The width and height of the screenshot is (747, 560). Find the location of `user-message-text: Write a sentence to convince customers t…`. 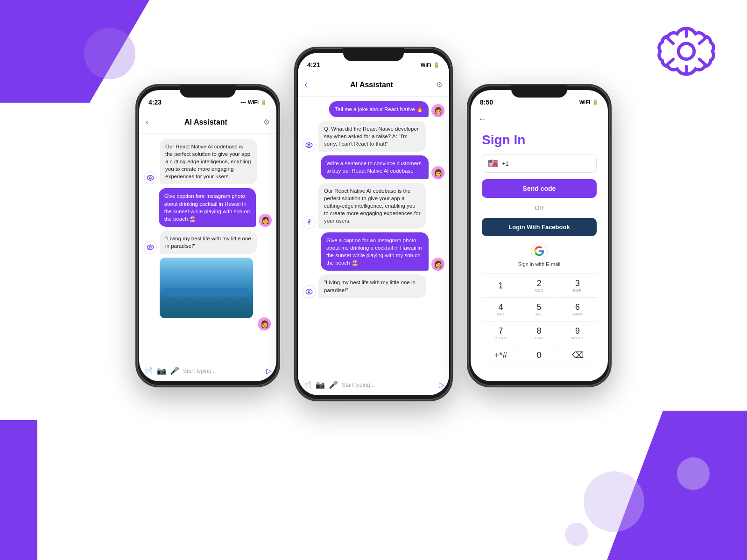

user-message-text: Write a sentence to convince customers t… is located at coordinates (374, 167).